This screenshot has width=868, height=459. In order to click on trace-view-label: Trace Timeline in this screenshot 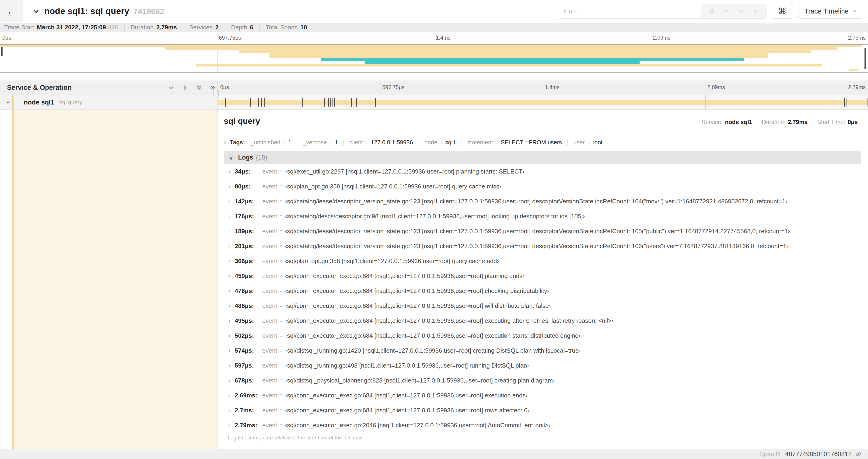, I will do `click(827, 11)`.